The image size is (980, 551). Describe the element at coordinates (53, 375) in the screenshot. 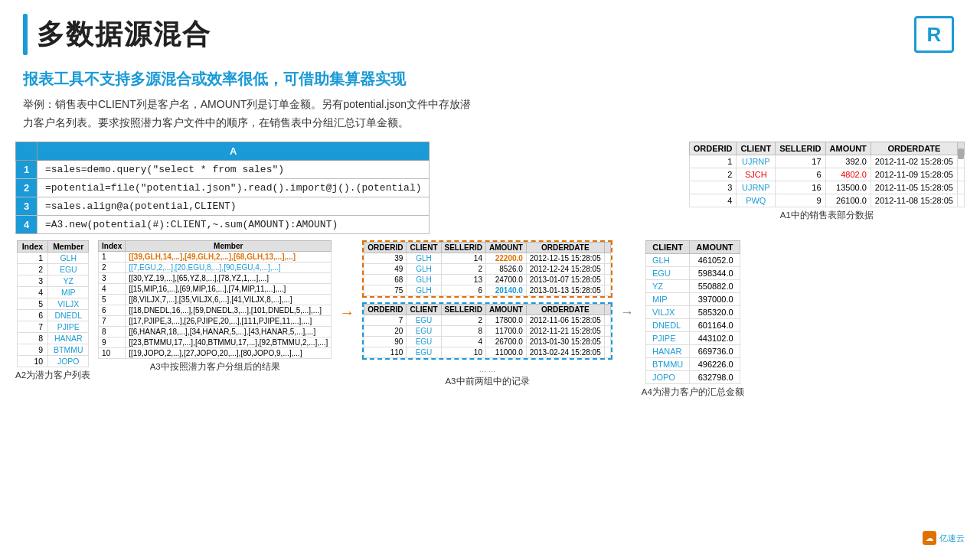

I see `a2-caption: A2为潜力客户列表` at that location.